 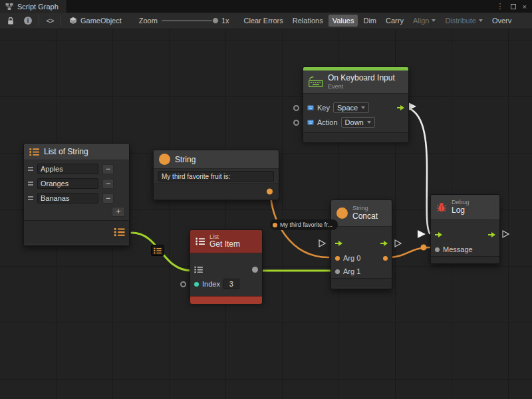 What do you see at coordinates (306, 225) in the screenshot?
I see `value-tooltip-text: My third favorite fr...` at bounding box center [306, 225].